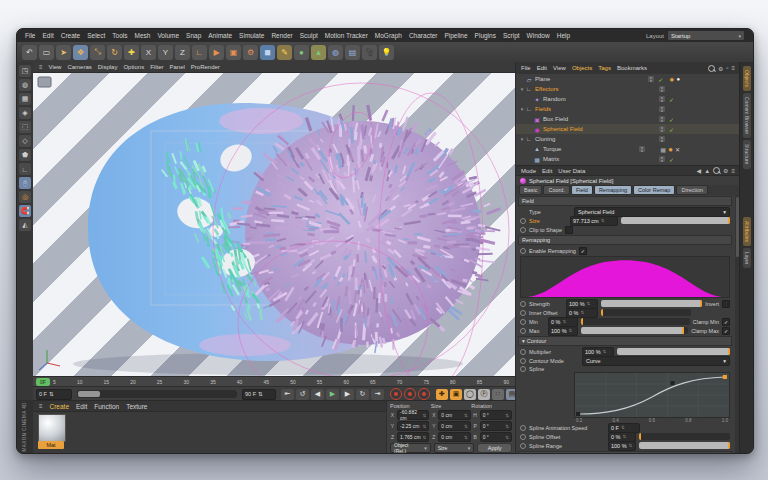 The width and height of the screenshot is (768, 480). I want to click on attribute-tab: Remapping, so click(613, 190).